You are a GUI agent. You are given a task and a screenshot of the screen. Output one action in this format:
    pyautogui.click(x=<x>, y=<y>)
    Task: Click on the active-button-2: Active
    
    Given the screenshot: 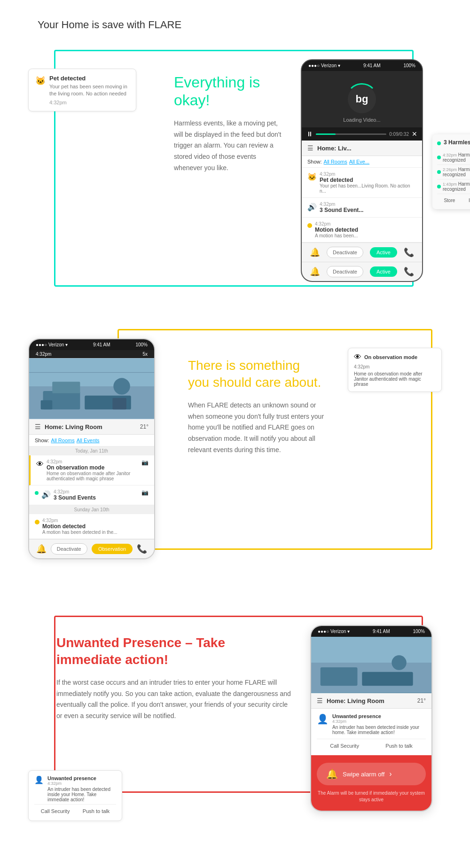 What is the action you would take?
    pyautogui.click(x=384, y=272)
    